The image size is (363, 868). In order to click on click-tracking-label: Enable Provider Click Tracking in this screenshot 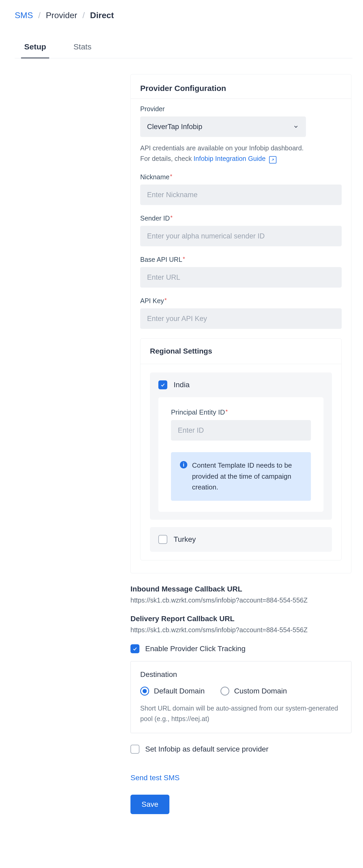, I will do `click(195, 649)`.